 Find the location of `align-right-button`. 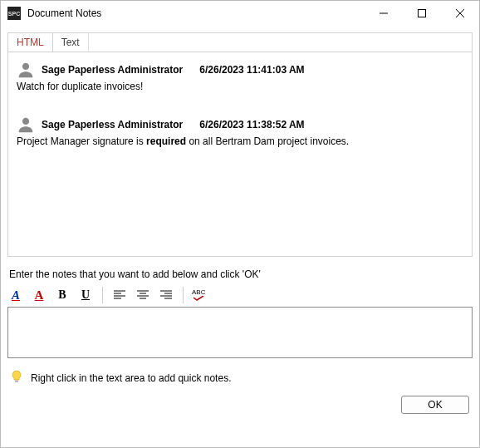

align-right-button is located at coordinates (166, 295).